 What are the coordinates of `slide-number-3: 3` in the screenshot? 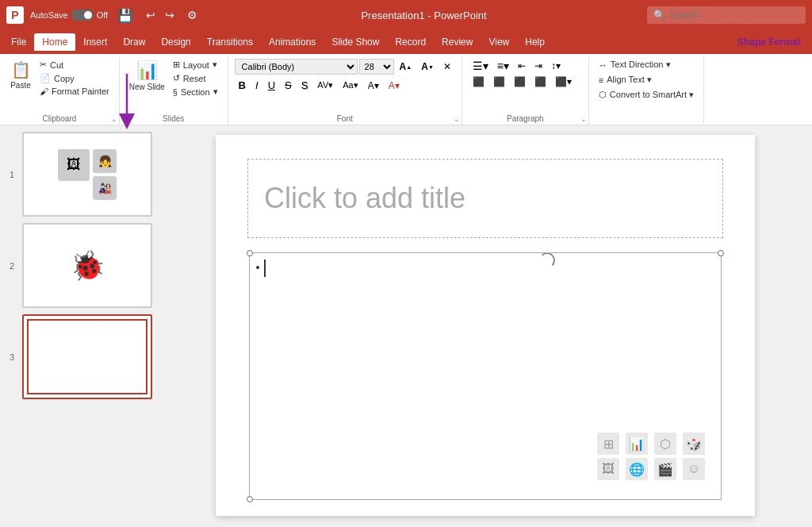 It's located at (12, 357).